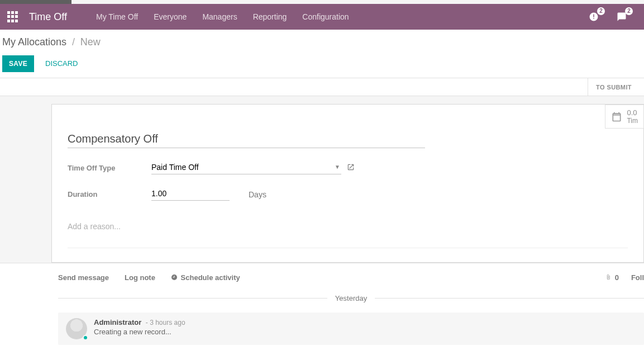 This screenshot has height=355, width=644. I want to click on nav-reporting: Reporting, so click(270, 17).